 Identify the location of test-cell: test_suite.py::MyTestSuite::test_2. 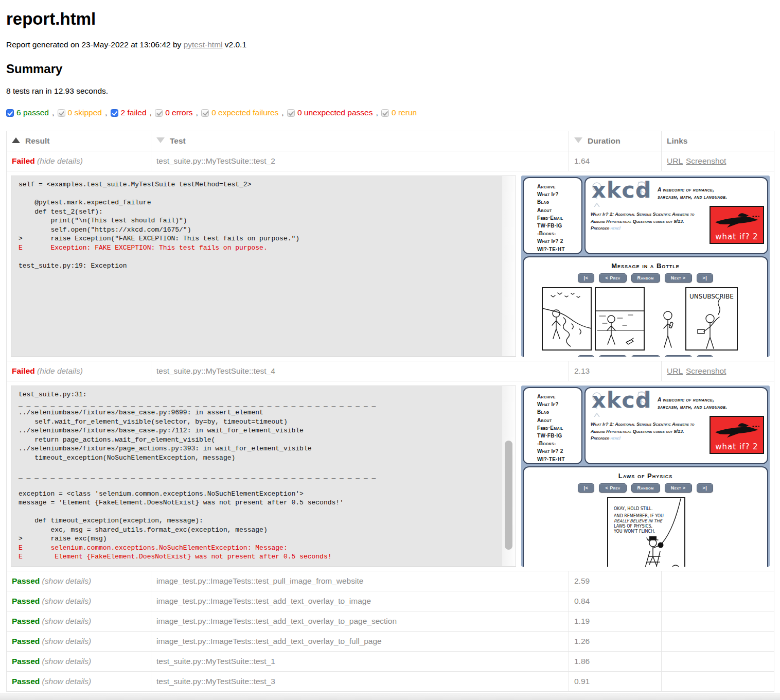
(360, 162).